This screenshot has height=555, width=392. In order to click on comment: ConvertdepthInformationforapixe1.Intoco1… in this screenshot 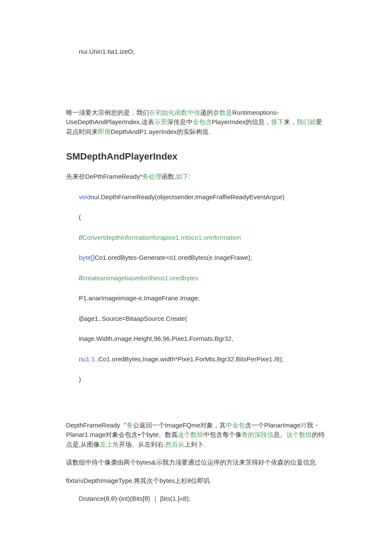, I will do `click(161, 237)`.